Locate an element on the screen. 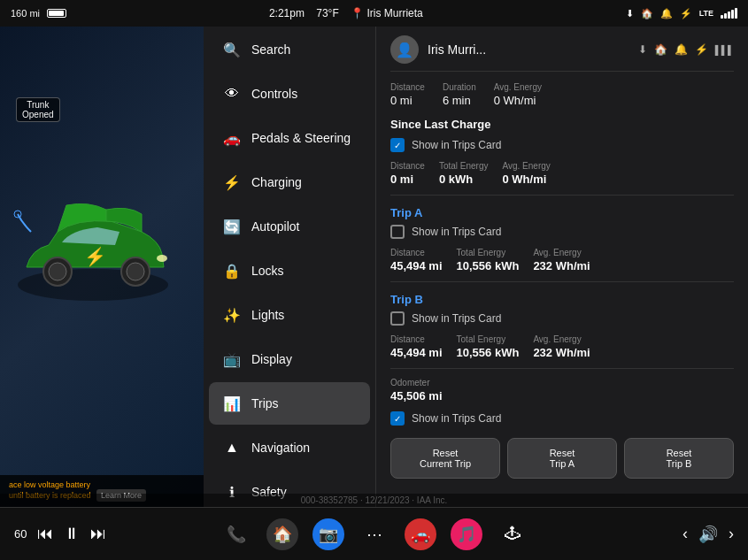 This screenshot has width=748, height=560. next-track-button: ⏭ is located at coordinates (98, 534).